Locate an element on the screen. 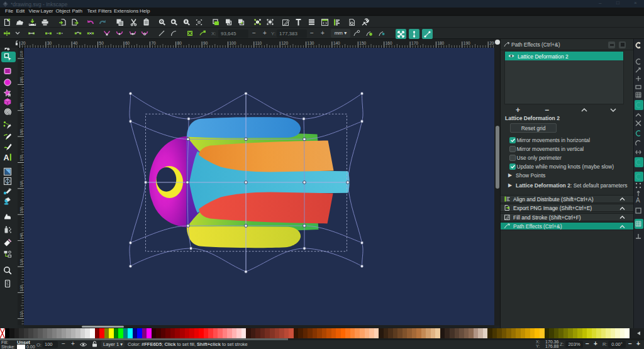 The image size is (644, 349). svg-text: 90 is located at coordinates (206, 43).